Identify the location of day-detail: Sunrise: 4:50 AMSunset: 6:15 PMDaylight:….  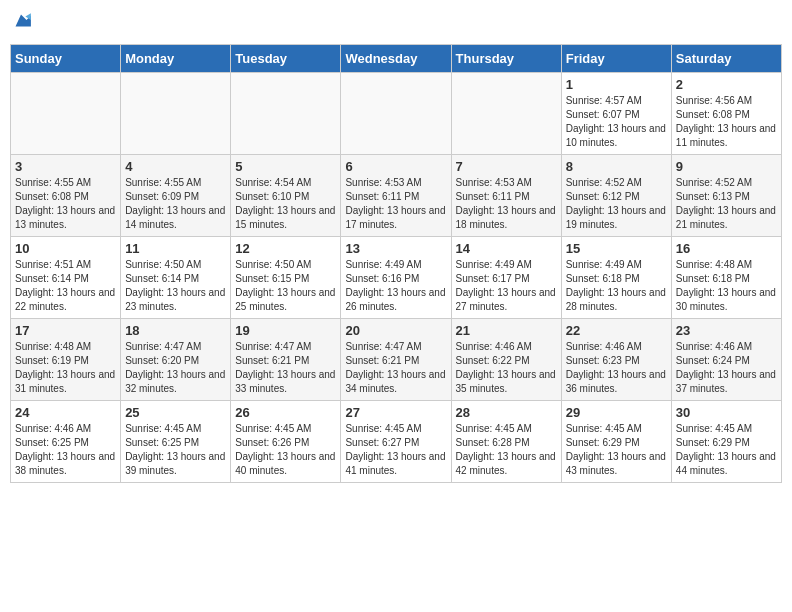
(286, 286).